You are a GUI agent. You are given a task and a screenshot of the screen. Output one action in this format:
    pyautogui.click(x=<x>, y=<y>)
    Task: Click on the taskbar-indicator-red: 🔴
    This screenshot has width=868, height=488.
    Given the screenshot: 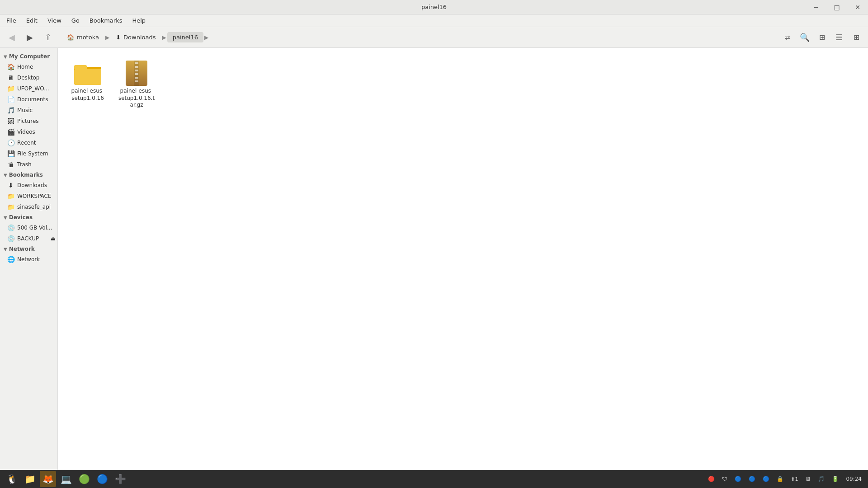 What is the action you would take?
    pyautogui.click(x=712, y=479)
    